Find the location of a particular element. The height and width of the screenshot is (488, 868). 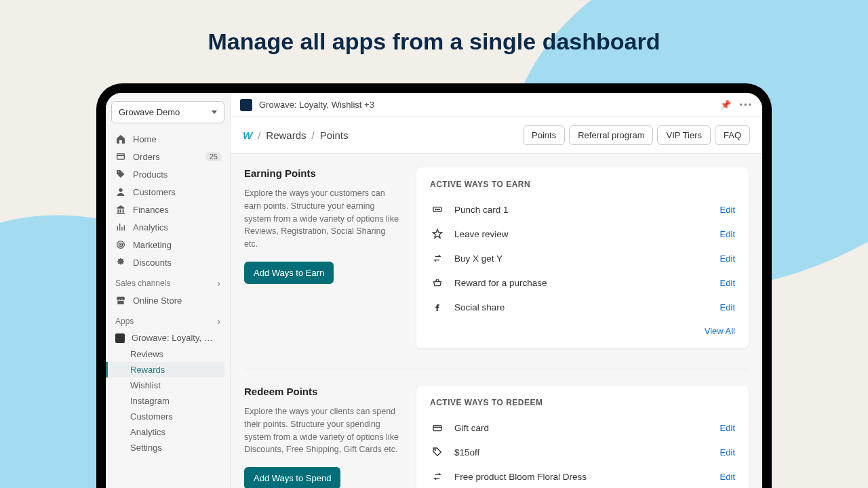

breadcrumb-rewards: Rewards is located at coordinates (286, 136).